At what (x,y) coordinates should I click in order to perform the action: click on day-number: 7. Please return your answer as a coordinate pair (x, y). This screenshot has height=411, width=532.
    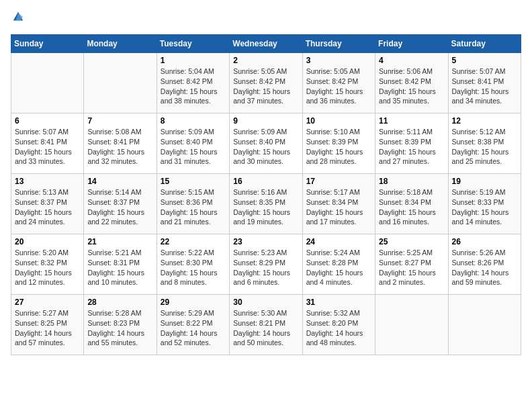
    Looking at the image, I should click on (120, 121).